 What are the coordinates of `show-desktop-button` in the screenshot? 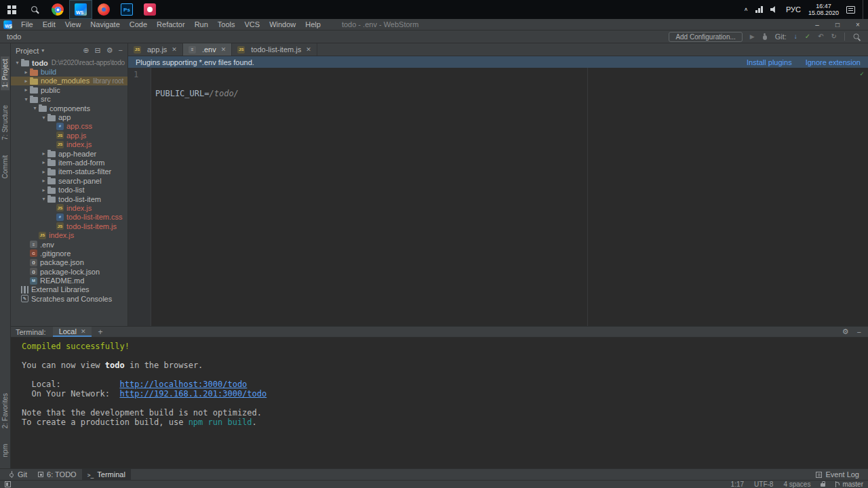 It's located at (864, 9).